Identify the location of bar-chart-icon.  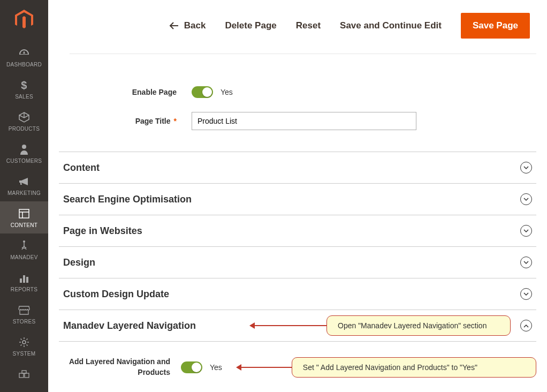
(24, 278).